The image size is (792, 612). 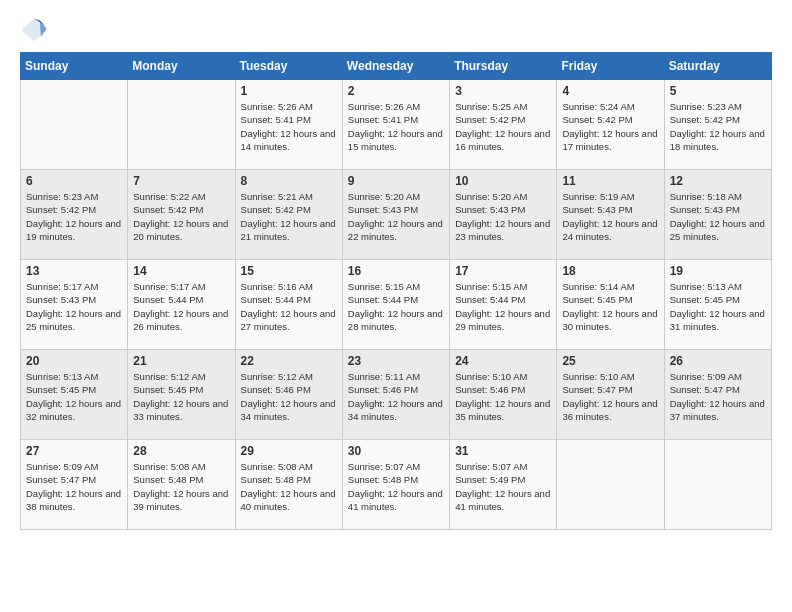 What do you see at coordinates (396, 66) in the screenshot?
I see `weekday-row: SundayMondayTuesdayWednesdayThursdayFrid…` at bounding box center [396, 66].